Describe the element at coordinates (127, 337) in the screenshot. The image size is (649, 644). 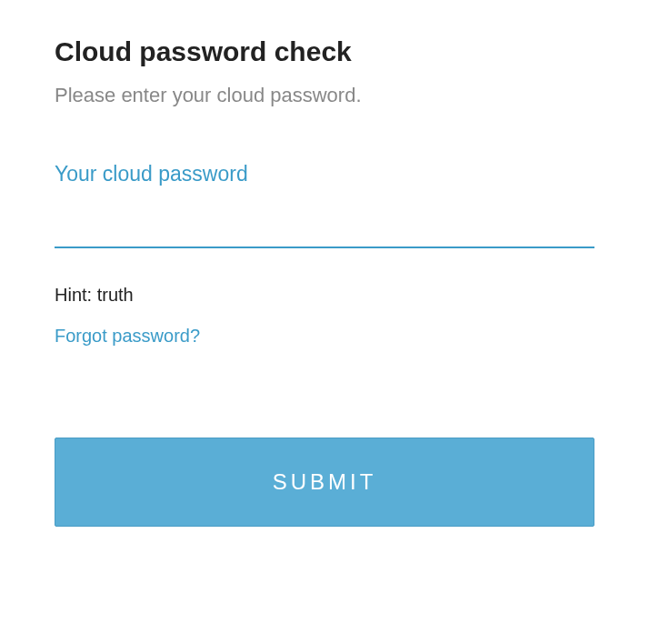
I see `forgot-password-link: Forgot password?` at that location.